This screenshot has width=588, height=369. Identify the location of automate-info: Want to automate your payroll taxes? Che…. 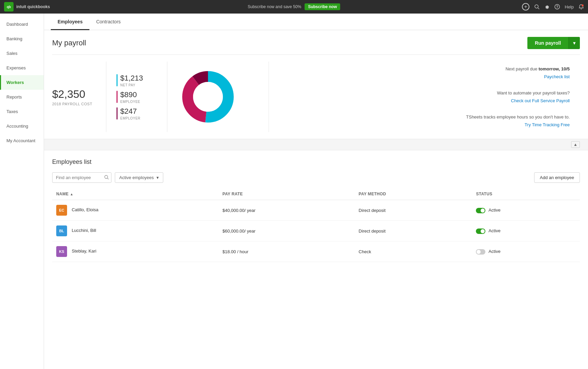
(424, 97).